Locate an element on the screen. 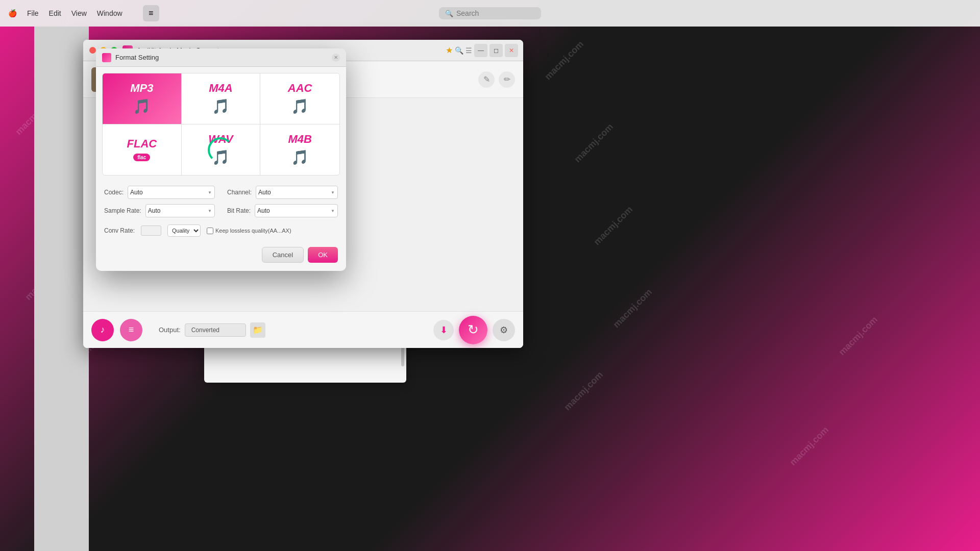  sample-rate-label: Sample Rate: is located at coordinates (122, 211).